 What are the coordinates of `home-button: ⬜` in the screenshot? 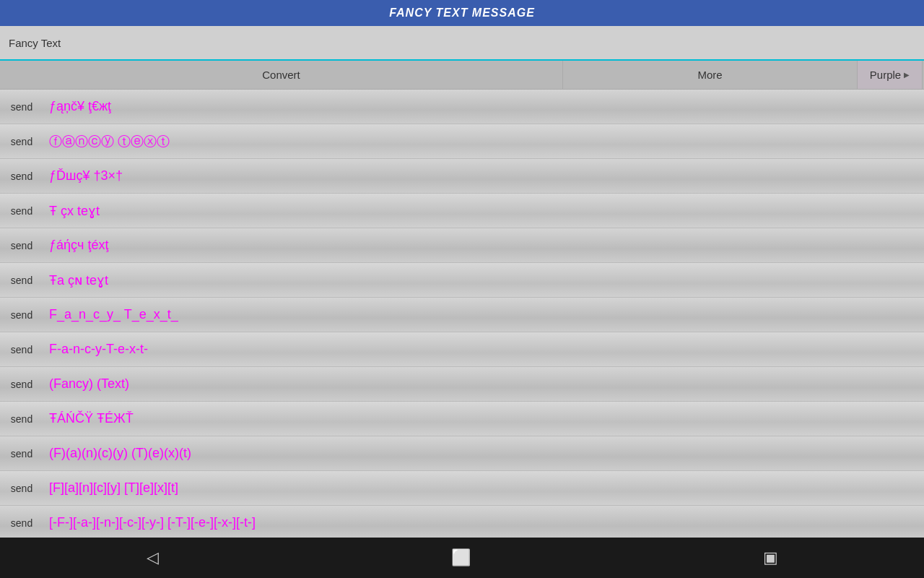 It's located at (461, 558).